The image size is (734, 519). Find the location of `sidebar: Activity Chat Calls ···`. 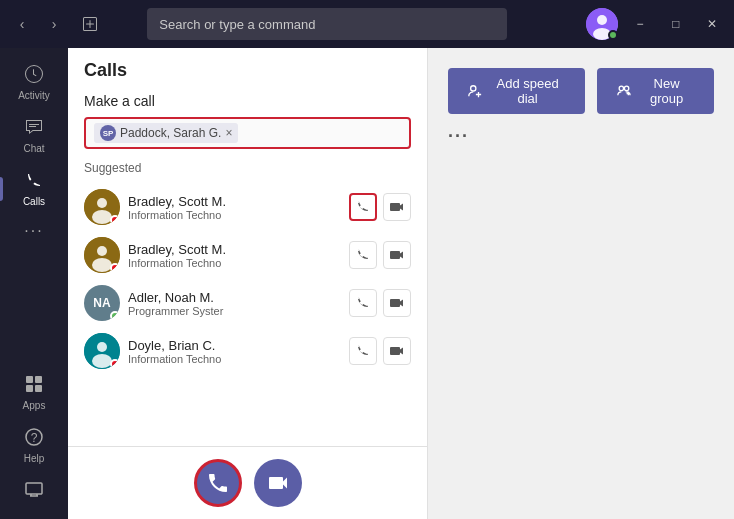

sidebar: Activity Chat Calls ··· is located at coordinates (34, 284).